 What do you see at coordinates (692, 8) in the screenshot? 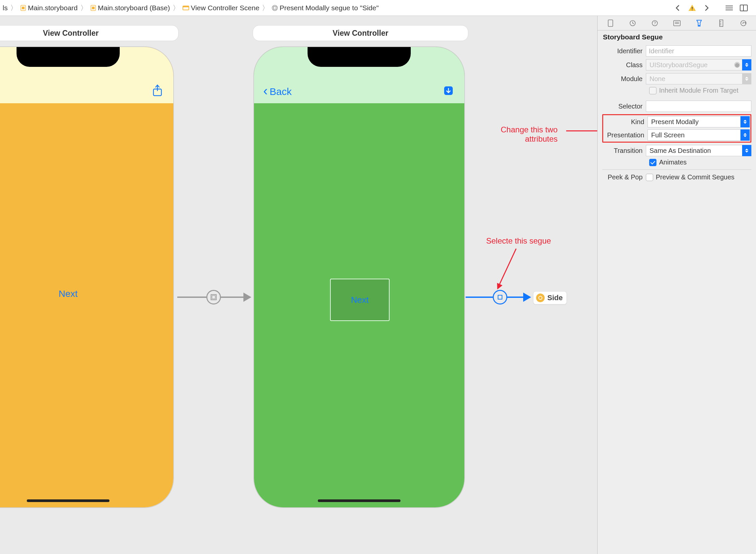
I see `warning-icon` at bounding box center [692, 8].